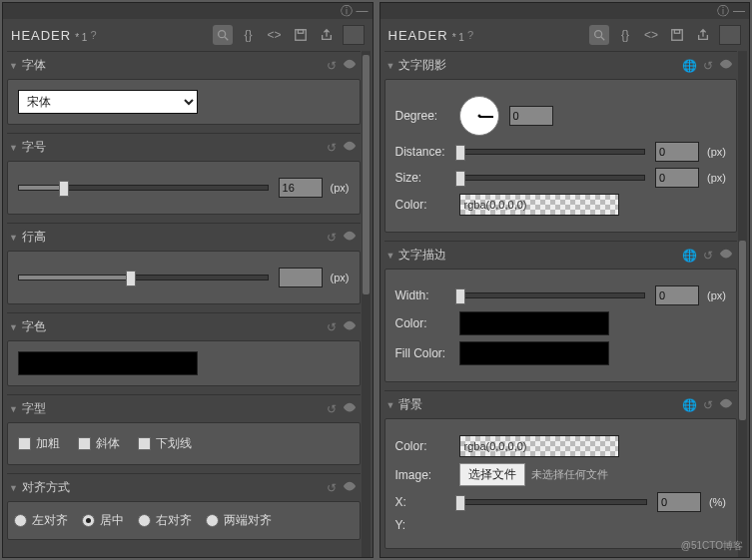 This screenshot has width=752, height=560. I want to click on stroke-width-value: 0, so click(677, 295).